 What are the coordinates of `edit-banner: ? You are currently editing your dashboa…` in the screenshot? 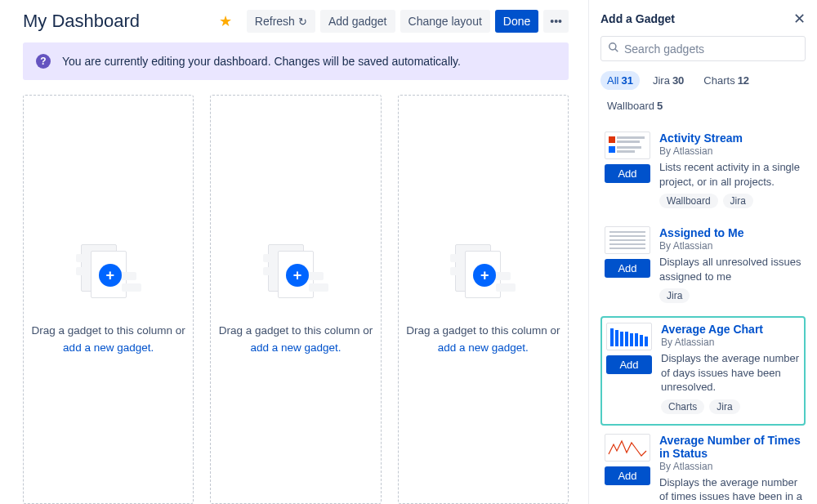 It's located at (296, 61).